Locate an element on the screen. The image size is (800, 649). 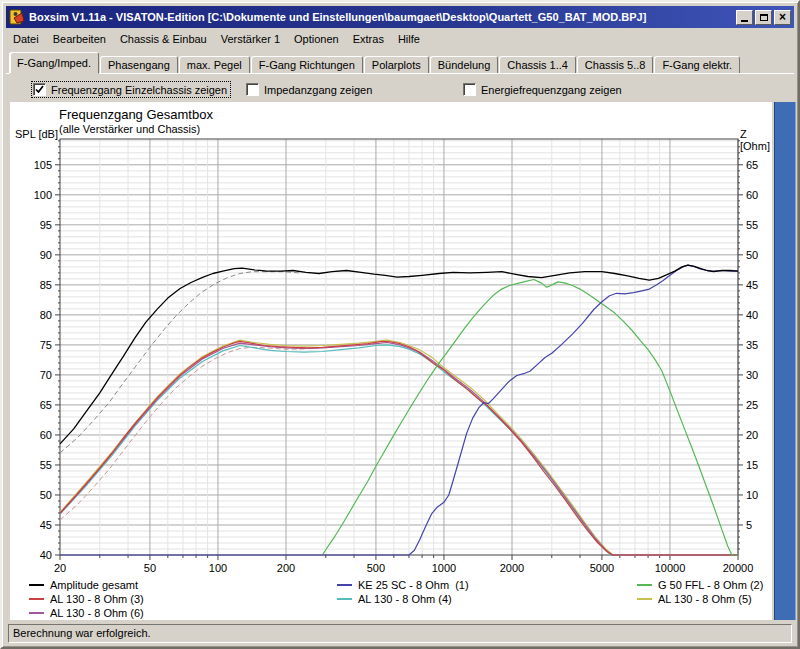
tab-phasengang: Phasengang is located at coordinates (139, 65).